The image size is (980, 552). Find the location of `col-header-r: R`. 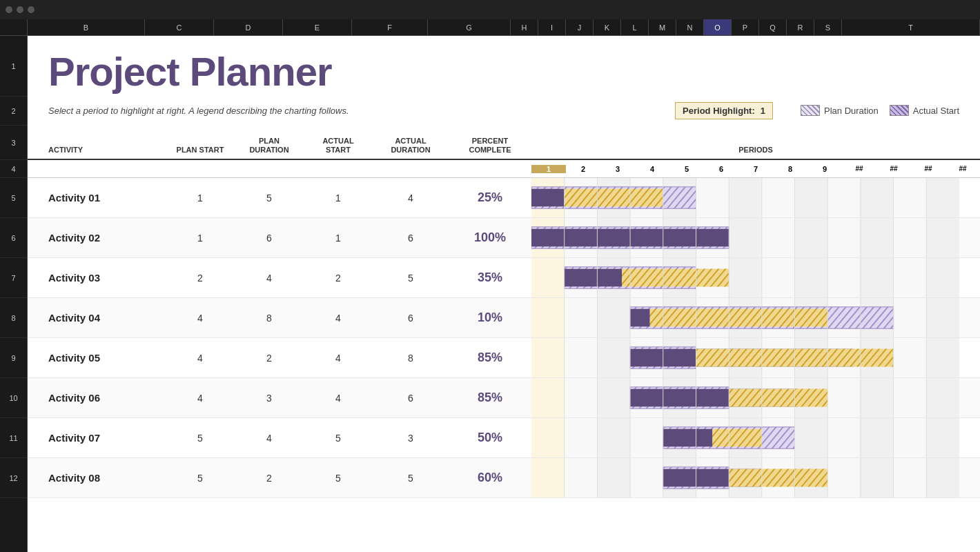

col-header-r: R is located at coordinates (801, 28).